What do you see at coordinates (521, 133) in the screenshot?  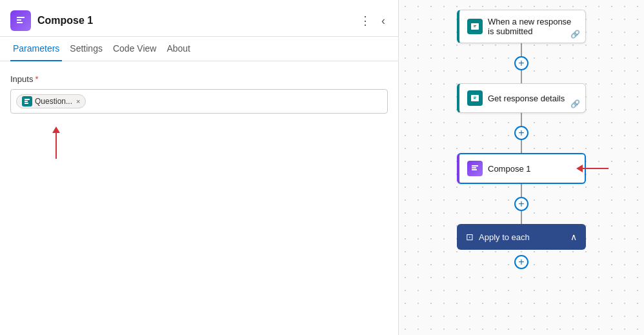 I see `add-step-2: +` at bounding box center [521, 133].